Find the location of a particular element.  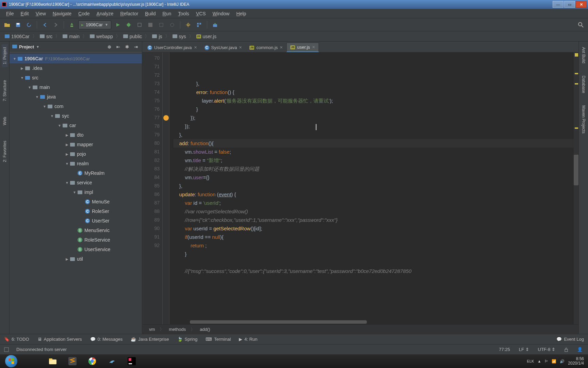

tree-item: ▶pojo is located at coordinates (76, 154).